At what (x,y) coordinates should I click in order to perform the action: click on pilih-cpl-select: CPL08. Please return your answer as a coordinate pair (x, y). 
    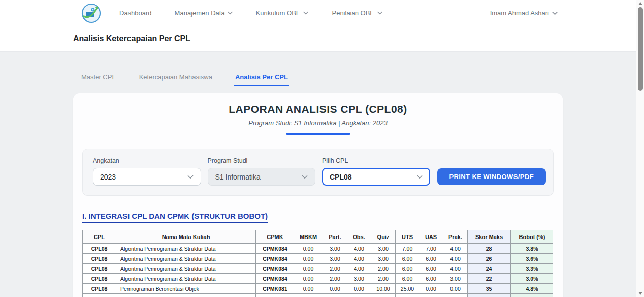
    Looking at the image, I should click on (376, 176).